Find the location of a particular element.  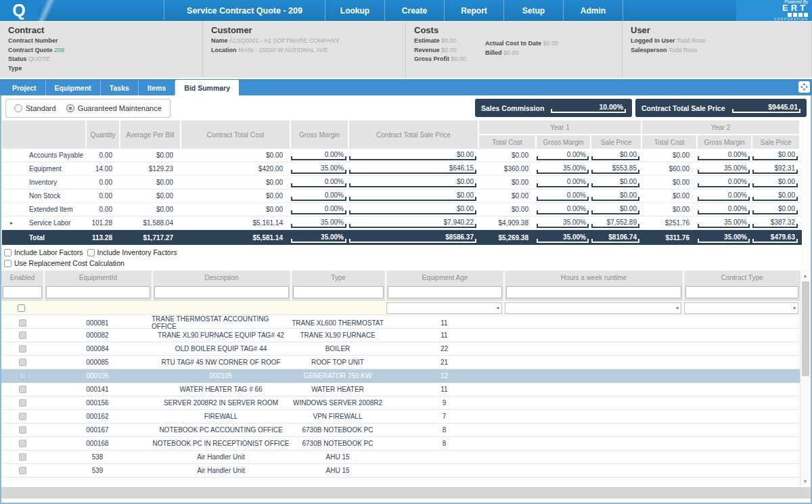

menu-create: Create is located at coordinates (414, 11).